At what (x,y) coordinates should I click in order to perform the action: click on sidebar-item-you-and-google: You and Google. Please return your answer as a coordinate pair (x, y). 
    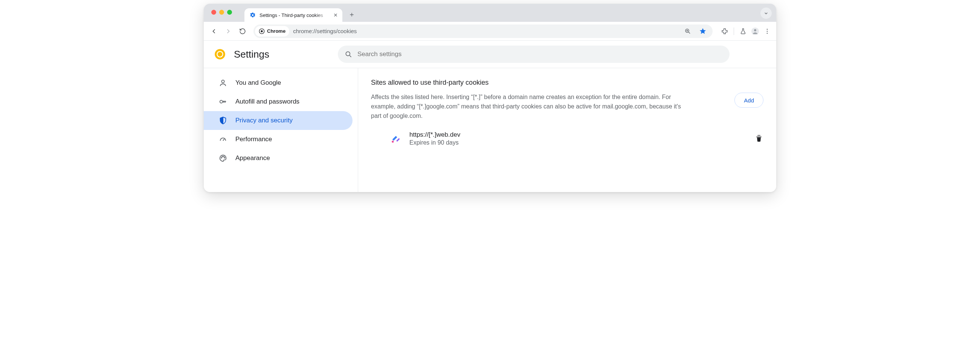
    Looking at the image, I should click on (278, 83).